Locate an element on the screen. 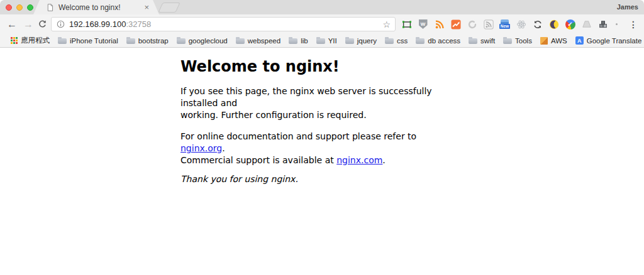 The height and width of the screenshot is (275, 644). analytics-chart-icon is located at coordinates (455, 24).